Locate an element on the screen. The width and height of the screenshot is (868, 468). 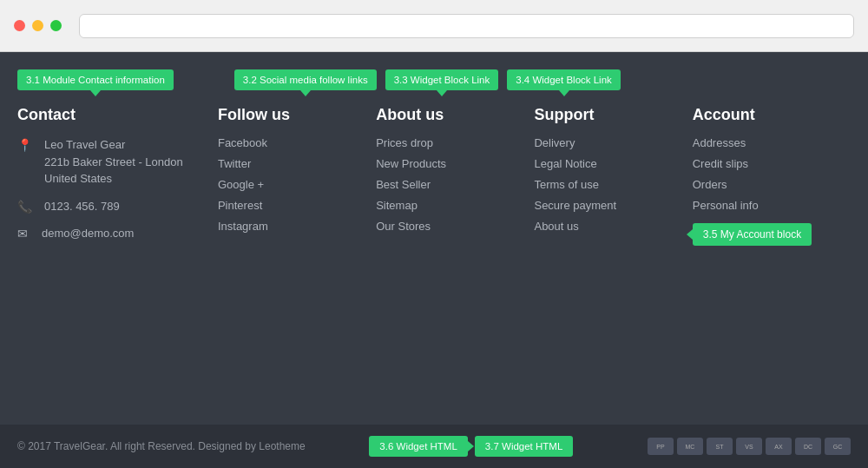
footer-bottom: © 2017 TravelGear. All right Reserved. D… is located at coordinates (434, 446).